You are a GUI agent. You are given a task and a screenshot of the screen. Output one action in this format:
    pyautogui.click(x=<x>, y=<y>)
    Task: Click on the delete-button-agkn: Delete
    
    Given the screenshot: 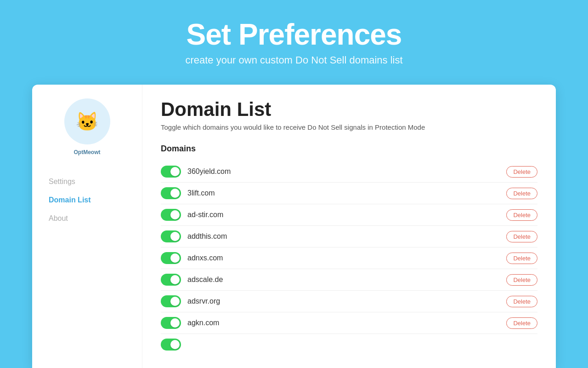 What is the action you would take?
    pyautogui.click(x=522, y=323)
    